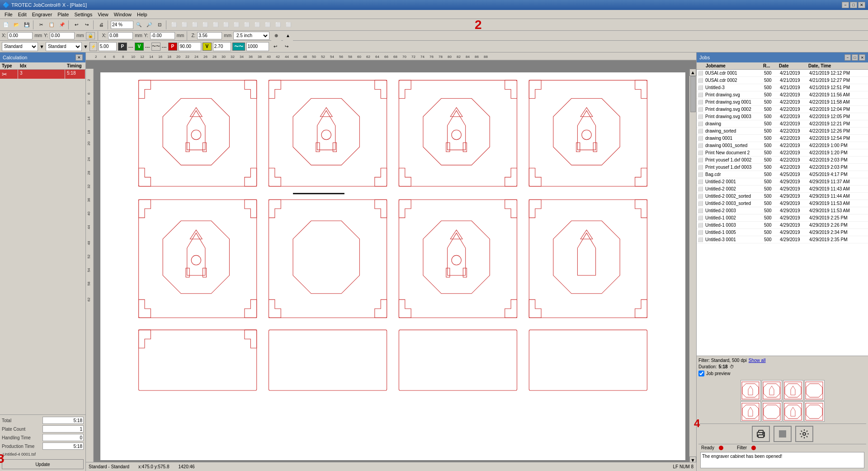 This screenshot has width=868, height=471. Describe the element at coordinates (103, 14) in the screenshot. I see `menu-view: View` at that location.